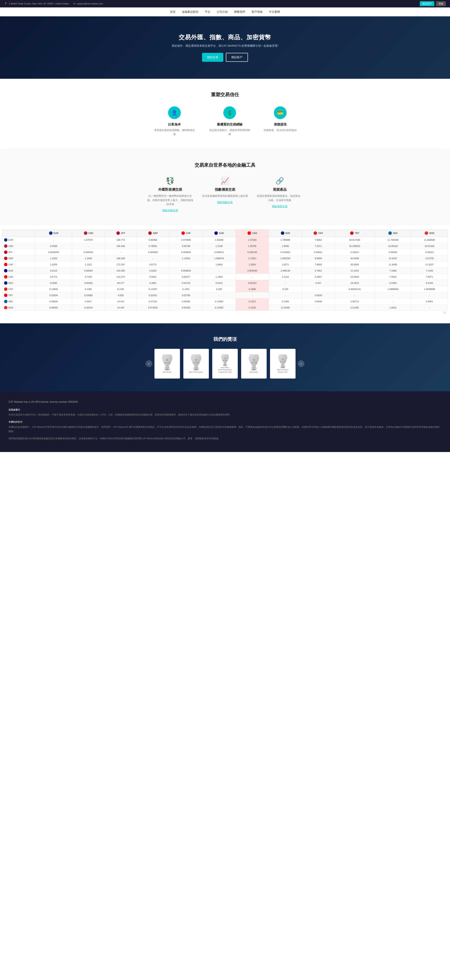 The width and height of the screenshot is (450, 980). I want to click on table-cell: EUR, so click(19, 240).